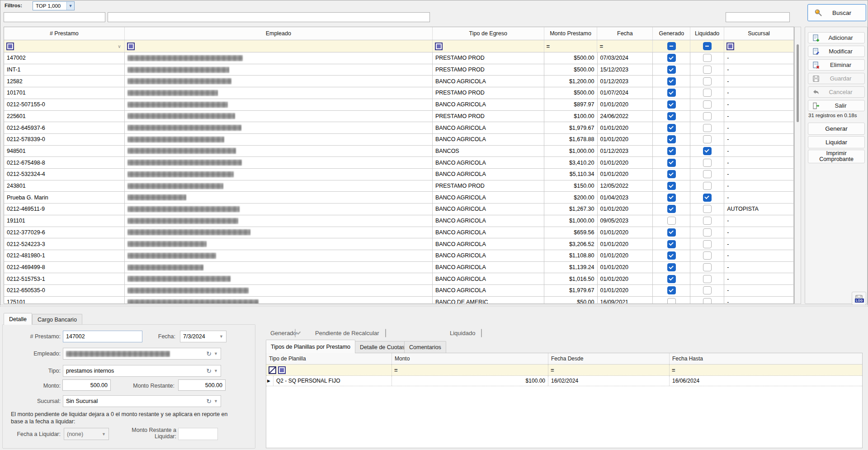  What do you see at coordinates (142, 401) in the screenshot?
I see `sucursal-combo: Sin Sucursal ↻ ▼` at bounding box center [142, 401].